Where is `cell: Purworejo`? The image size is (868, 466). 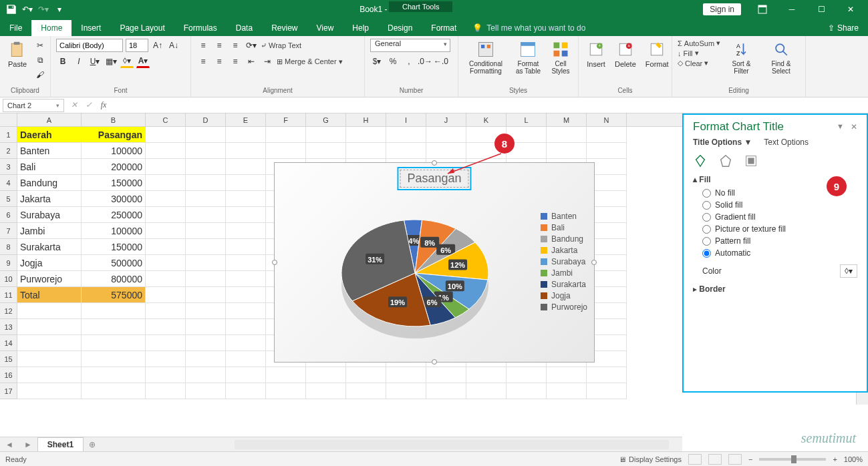
cell: Purworejo is located at coordinates (49, 279).